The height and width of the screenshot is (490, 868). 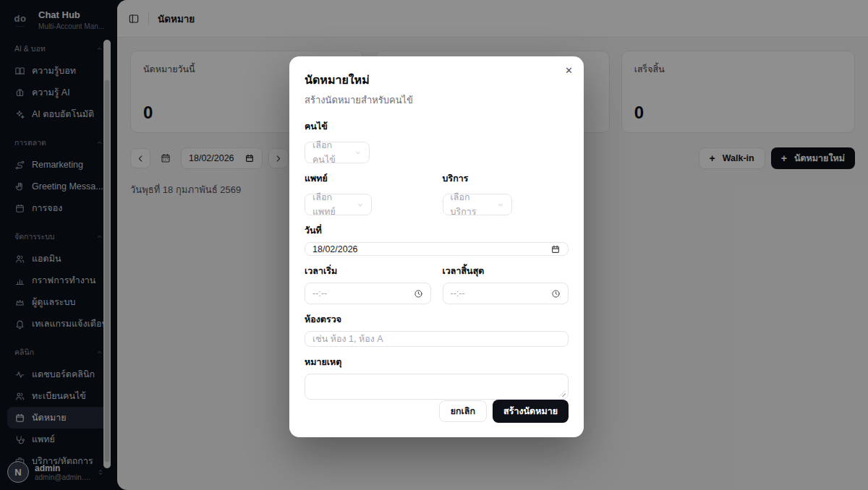 What do you see at coordinates (437, 100) in the screenshot?
I see `modal-subtitle: สร้างนัดหมายสำหรับคนไข้` at bounding box center [437, 100].